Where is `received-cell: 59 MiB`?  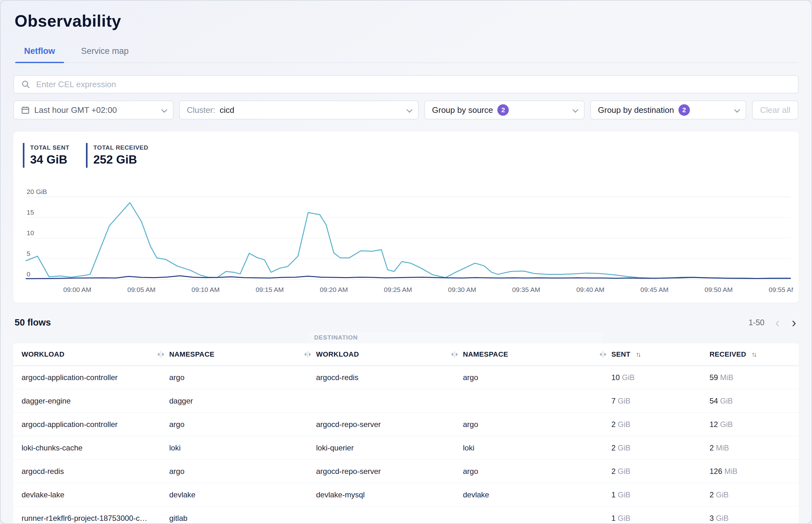 received-cell: 59 MiB is located at coordinates (750, 378).